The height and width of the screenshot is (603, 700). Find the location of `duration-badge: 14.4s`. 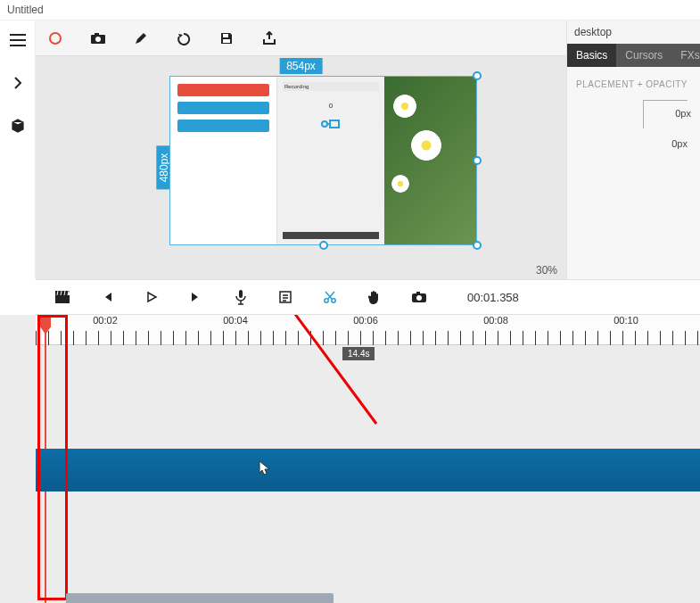

duration-badge: 14.4s is located at coordinates (358, 353).